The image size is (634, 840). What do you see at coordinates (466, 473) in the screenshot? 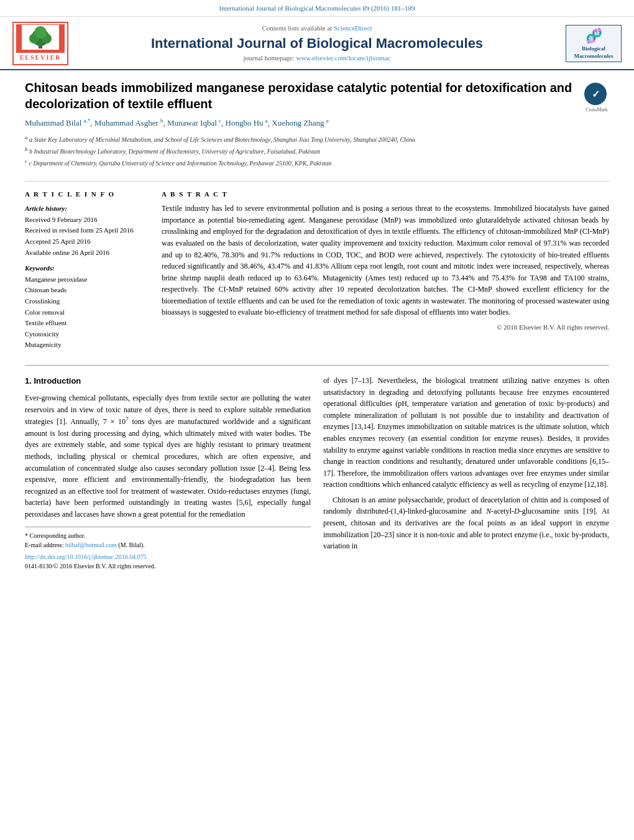
I see `body-col-right: of dyes [7–13]. Nevertheless, the biolog…` at bounding box center [466, 473].